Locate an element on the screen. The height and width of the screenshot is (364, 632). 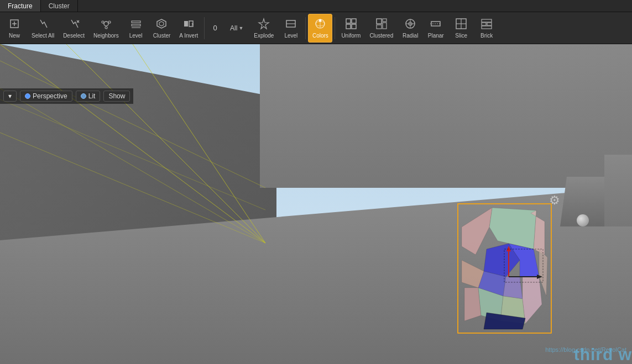
explode-number: 0 is located at coordinates (215, 28).